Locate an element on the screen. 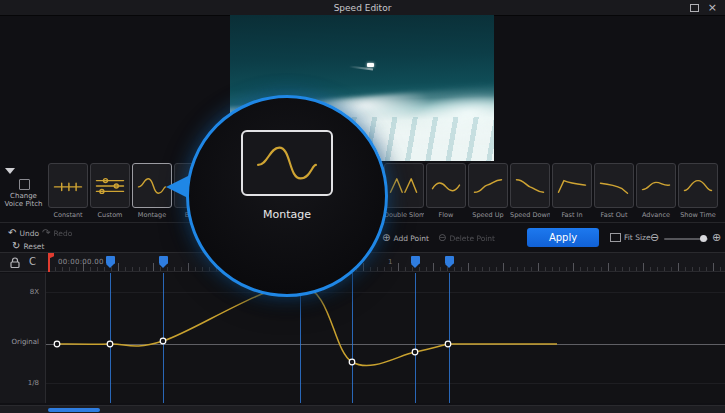 This screenshot has width=725, height=413. delete-point-label: Delete Point is located at coordinates (472, 238).